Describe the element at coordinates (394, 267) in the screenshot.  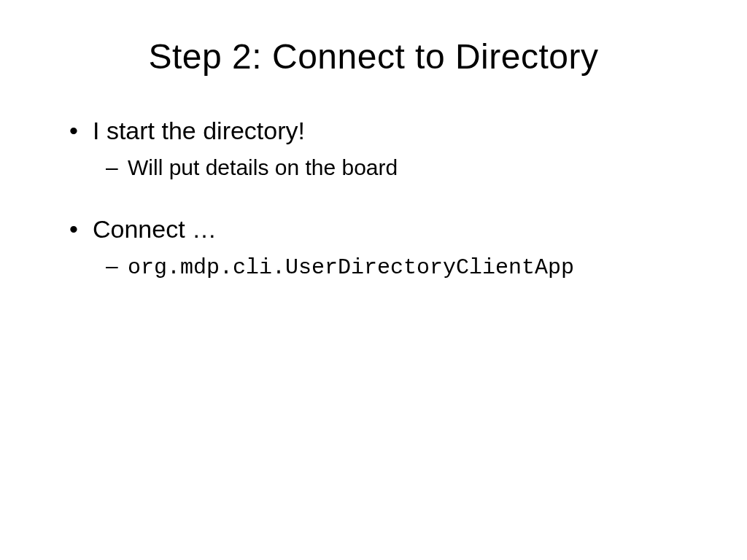
I see `list-item: org.mdp.cli.UserDirectoryClientApp` at that location.